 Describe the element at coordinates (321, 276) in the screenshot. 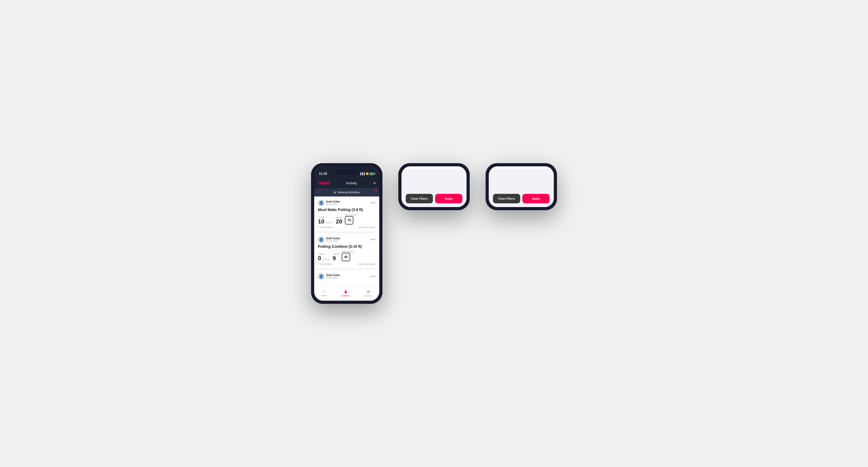

I see `avatar-3: 👤` at that location.